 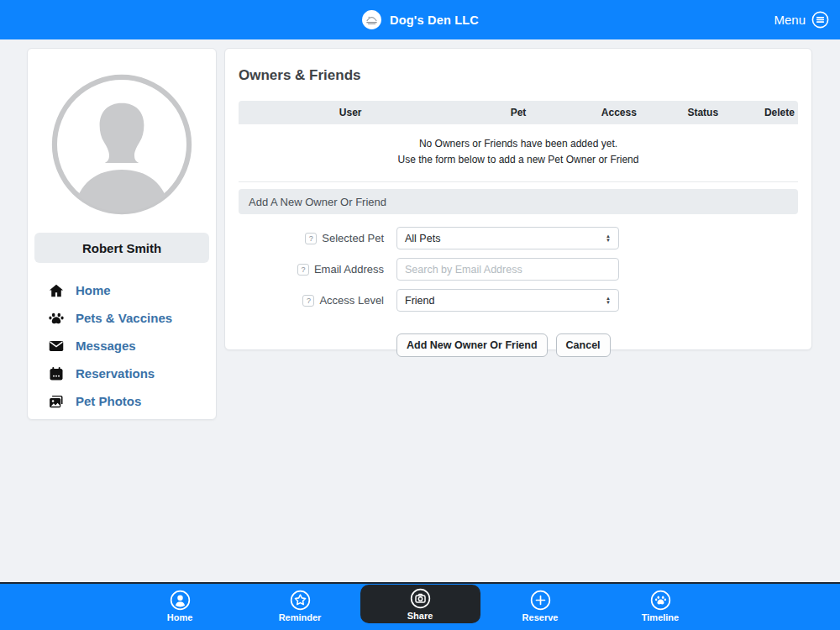 What do you see at coordinates (122, 134) in the screenshot?
I see `avatar-wrap` at bounding box center [122, 134].